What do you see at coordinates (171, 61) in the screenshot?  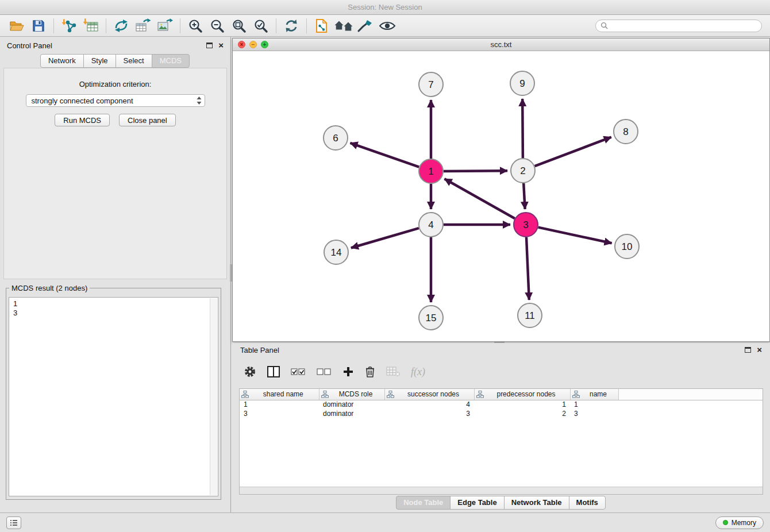 I see `tab-mcds: MCDS` at bounding box center [171, 61].